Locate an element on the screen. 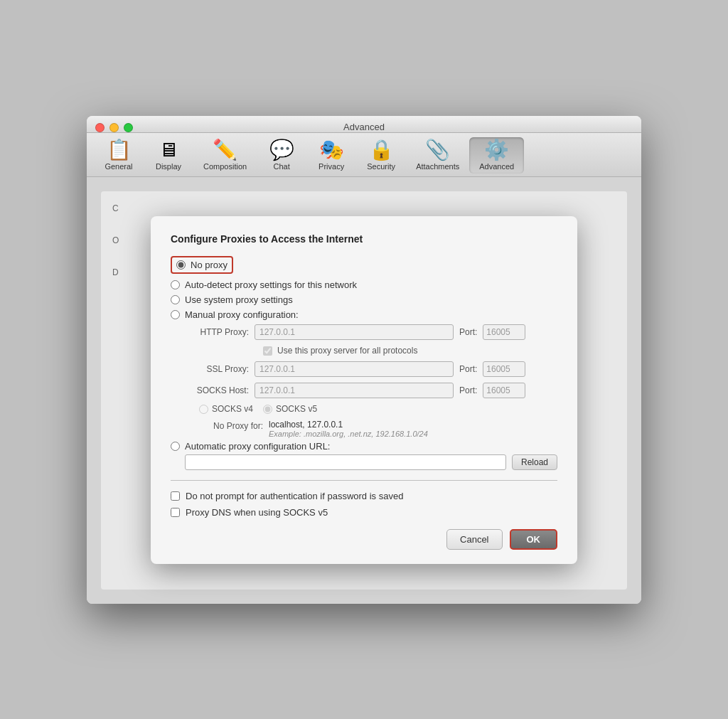 The height and width of the screenshot is (719, 728). socks-host-input is located at coordinates (354, 390).